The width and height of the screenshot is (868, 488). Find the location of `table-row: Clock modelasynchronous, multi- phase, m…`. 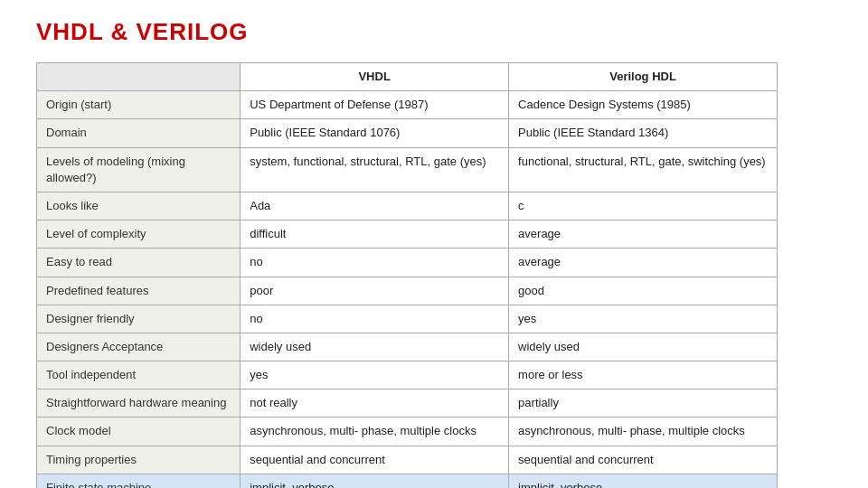

table-row: Clock modelasynchronous, multi- phase, m… is located at coordinates (407, 432).